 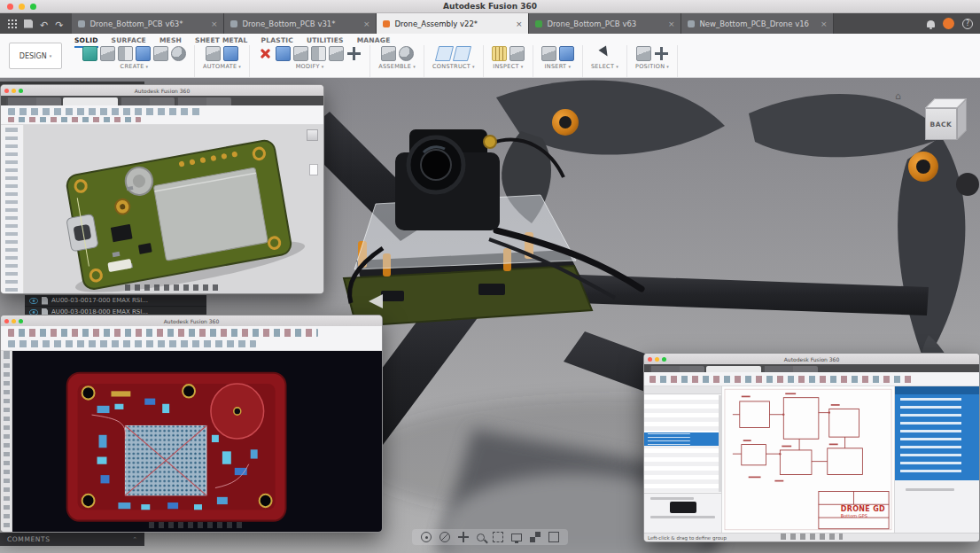 I want to click on display-settings-icon, so click(x=517, y=537).